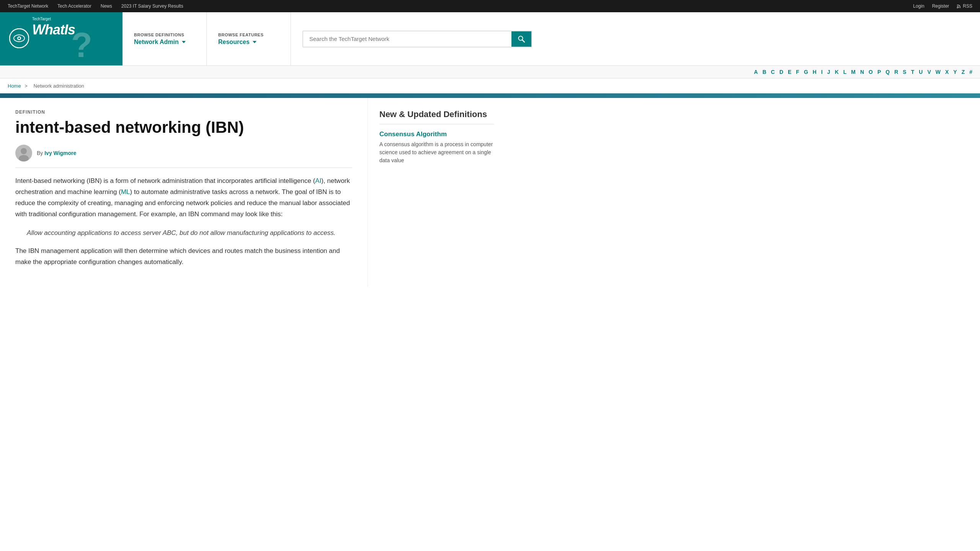 Image resolution: width=980 pixels, height=551 pixels. What do you see at coordinates (255, 42) in the screenshot?
I see `browse-features-dropdown` at bounding box center [255, 42].